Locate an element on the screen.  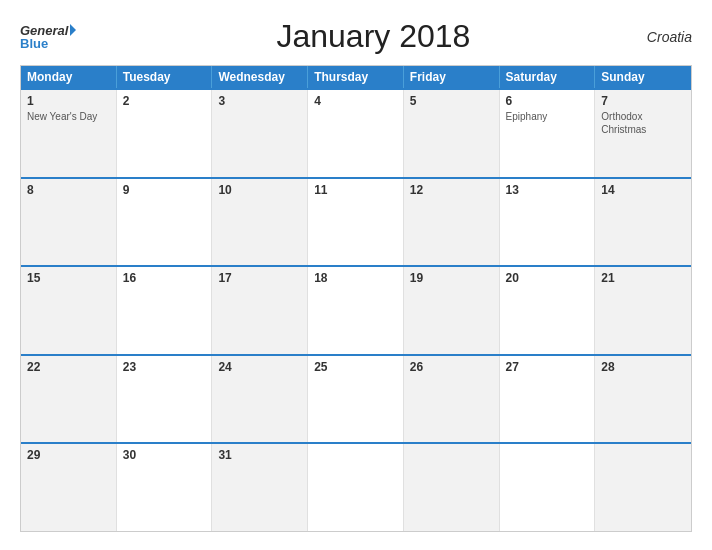
day-number: 21 is located at coordinates (643, 278).